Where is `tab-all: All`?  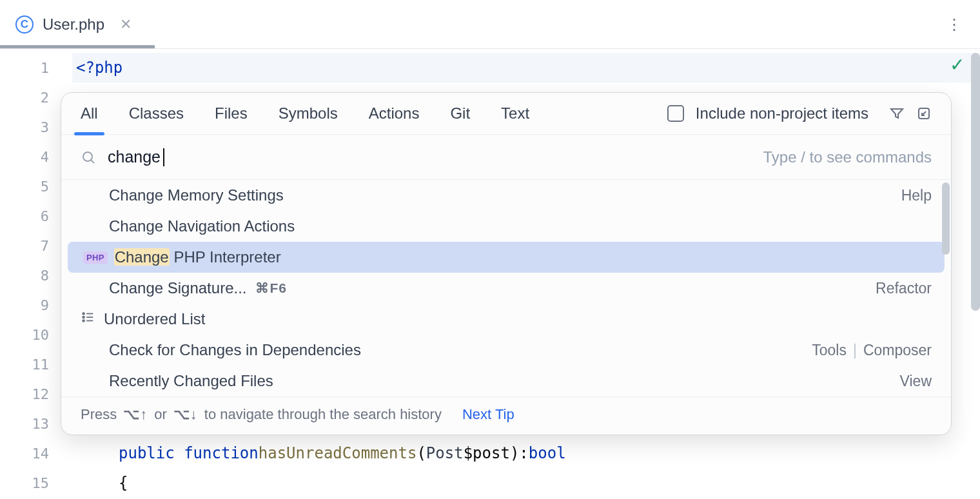
tab-all: All is located at coordinates (89, 119).